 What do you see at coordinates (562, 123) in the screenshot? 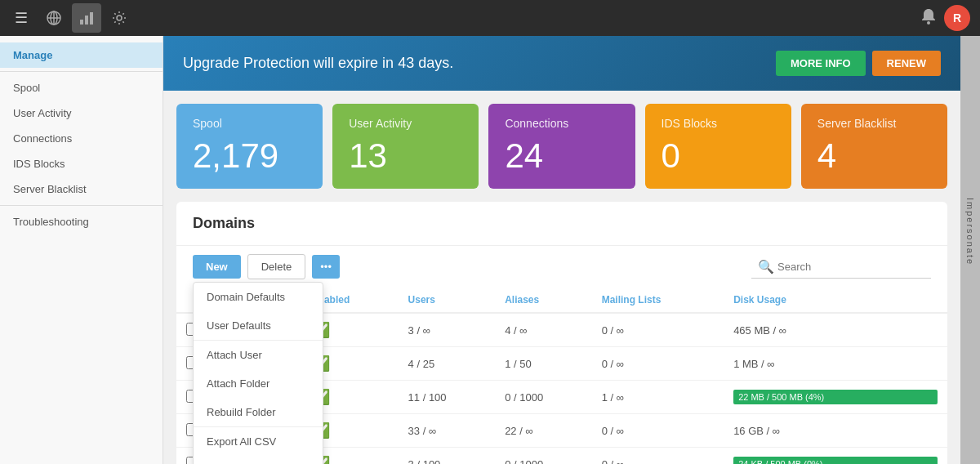
I see `connections-title: Connections` at bounding box center [562, 123].